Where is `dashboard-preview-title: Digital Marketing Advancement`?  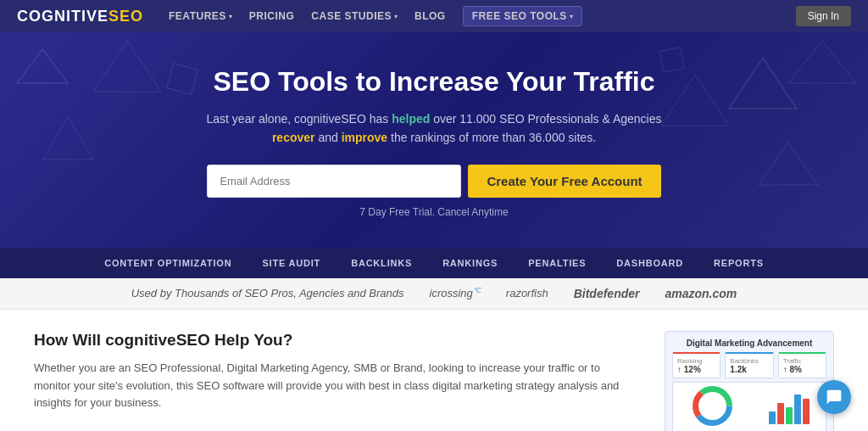 dashboard-preview-title: Digital Marketing Advancement is located at coordinates (749, 343).